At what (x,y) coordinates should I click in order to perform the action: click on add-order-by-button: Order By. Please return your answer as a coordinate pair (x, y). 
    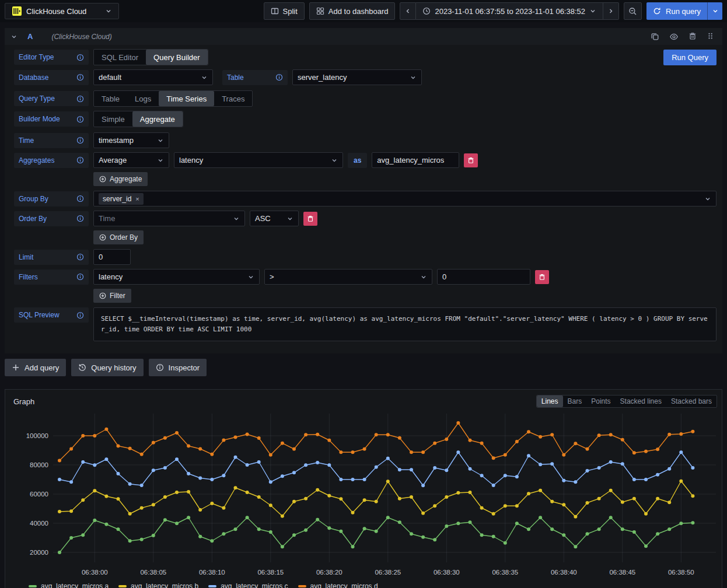
    Looking at the image, I should click on (118, 237).